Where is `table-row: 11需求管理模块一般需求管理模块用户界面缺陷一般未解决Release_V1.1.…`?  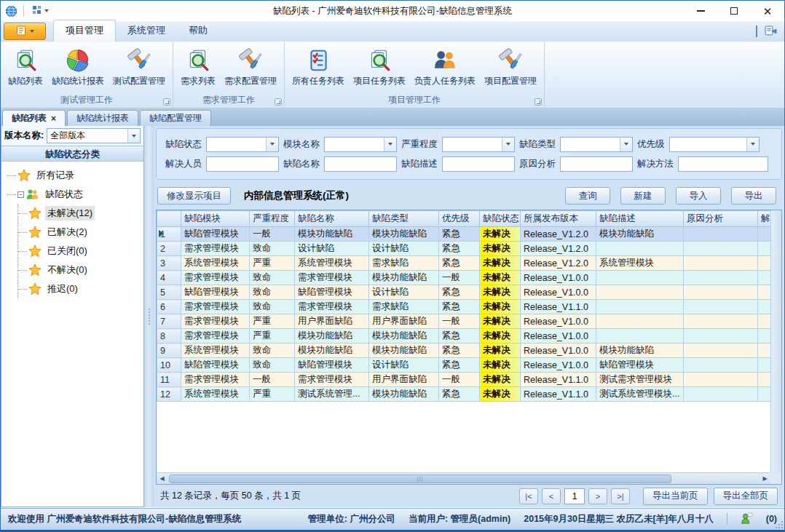 table-row: 11需求管理模块一般需求管理模块用户界面缺陷一般未解决Release_V1.1.… is located at coordinates (465, 380).